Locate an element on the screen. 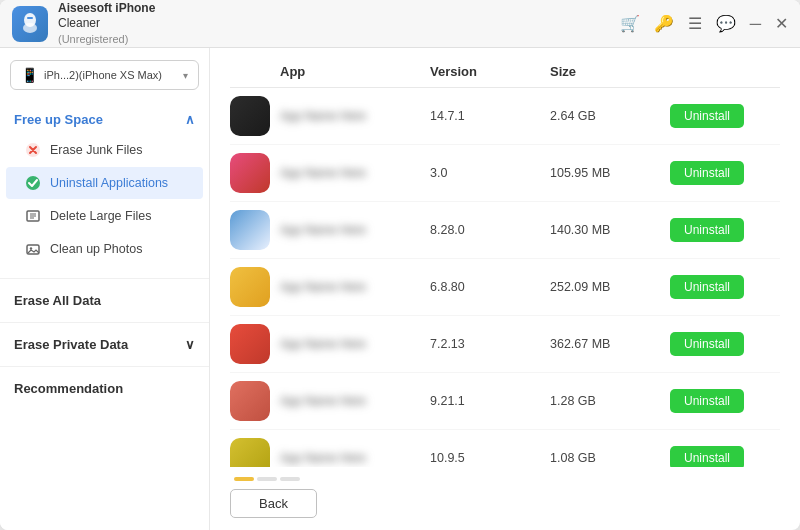  erase-junk-icon is located at coordinates (33, 150).